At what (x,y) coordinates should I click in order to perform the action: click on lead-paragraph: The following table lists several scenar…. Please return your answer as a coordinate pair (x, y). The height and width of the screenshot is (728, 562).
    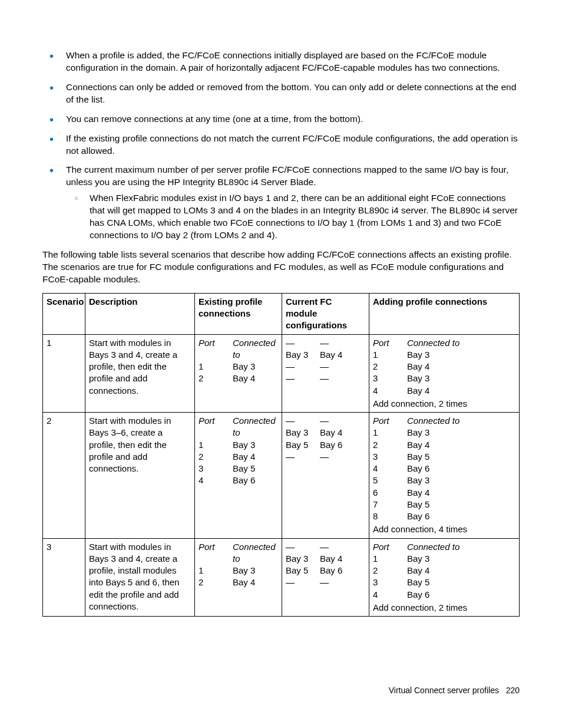
    Looking at the image, I should click on (281, 268).